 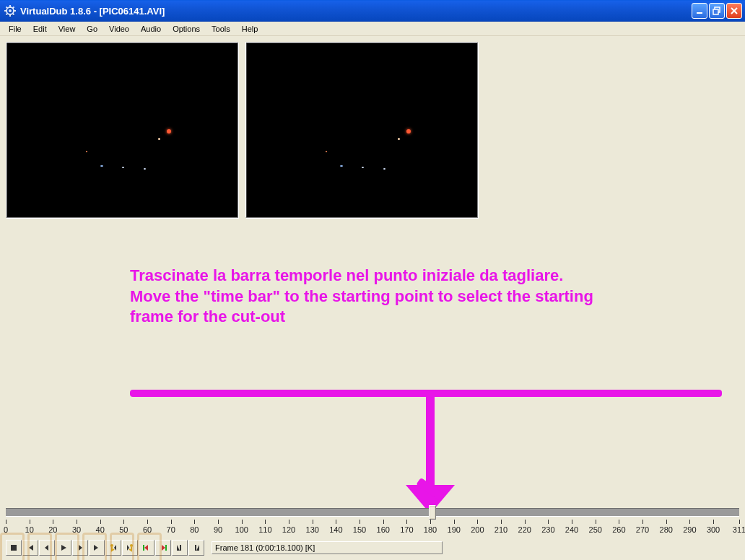 I want to click on timeline-thumb, so click(x=432, y=512).